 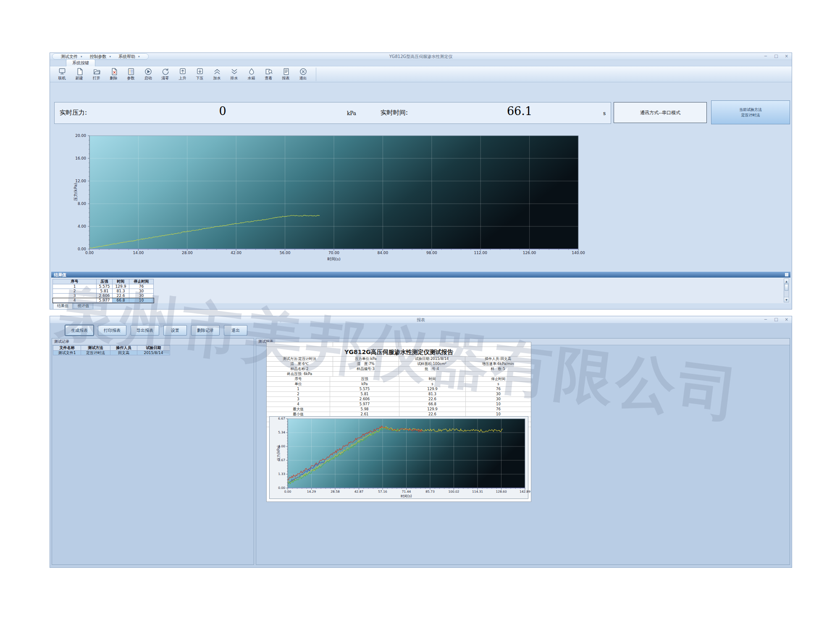 I want to click on export-report-button: 导出报表, so click(x=145, y=330).